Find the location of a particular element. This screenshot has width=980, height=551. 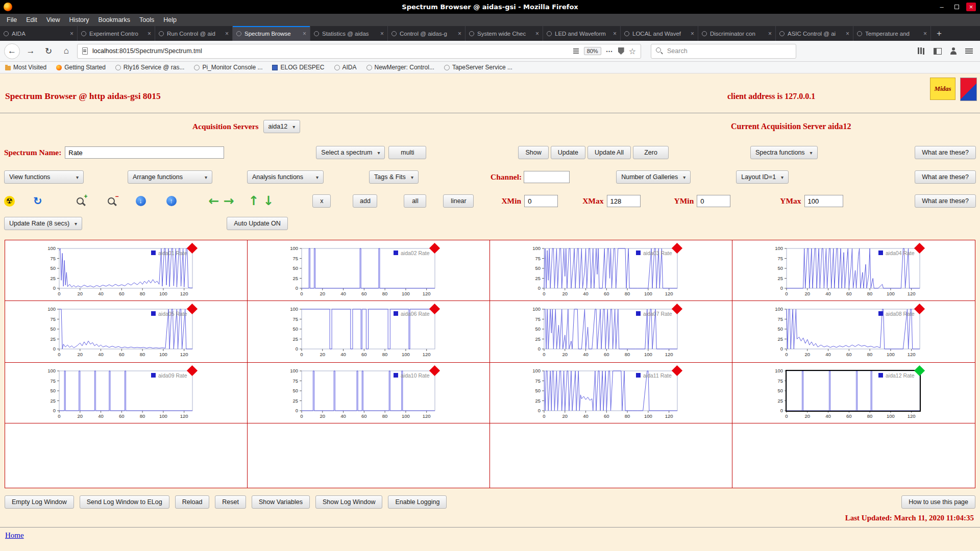

bookmark-item-4: Pi_Monitor Console ... is located at coordinates (228, 67).